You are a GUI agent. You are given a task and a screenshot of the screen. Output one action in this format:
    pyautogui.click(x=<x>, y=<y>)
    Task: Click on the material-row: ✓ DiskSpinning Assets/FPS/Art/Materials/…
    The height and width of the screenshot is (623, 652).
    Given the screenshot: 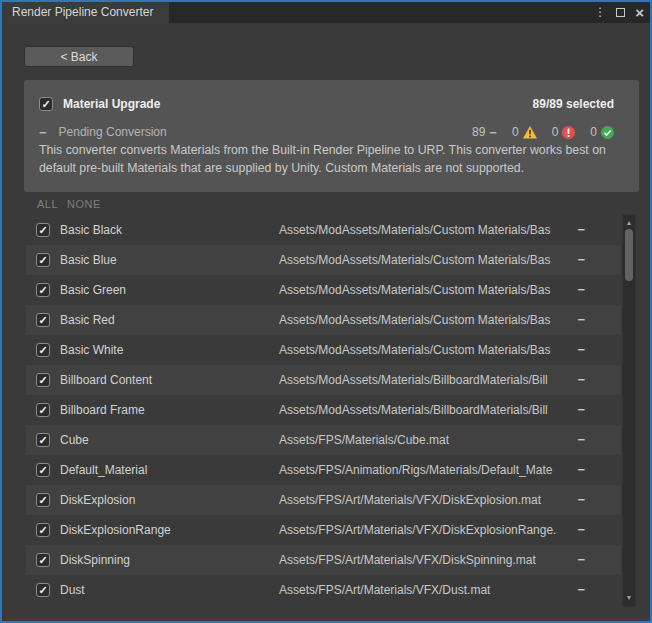 What is the action you would take?
    pyautogui.click(x=324, y=560)
    